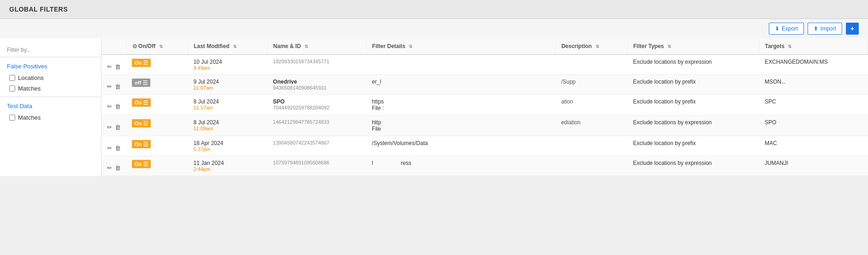 This screenshot has width=868, height=255. Describe the element at coordinates (434, 9) in the screenshot. I see `page-title-bar: GLOBAL FILTERS` at that location.